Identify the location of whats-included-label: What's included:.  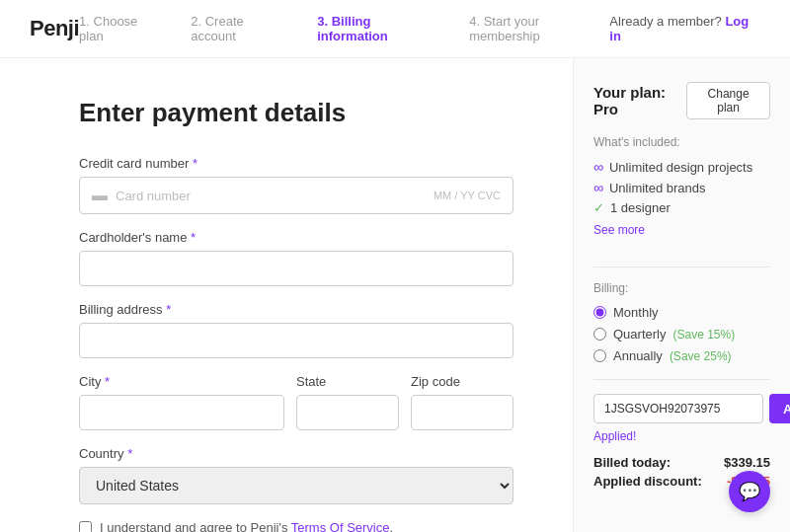
(681, 142).